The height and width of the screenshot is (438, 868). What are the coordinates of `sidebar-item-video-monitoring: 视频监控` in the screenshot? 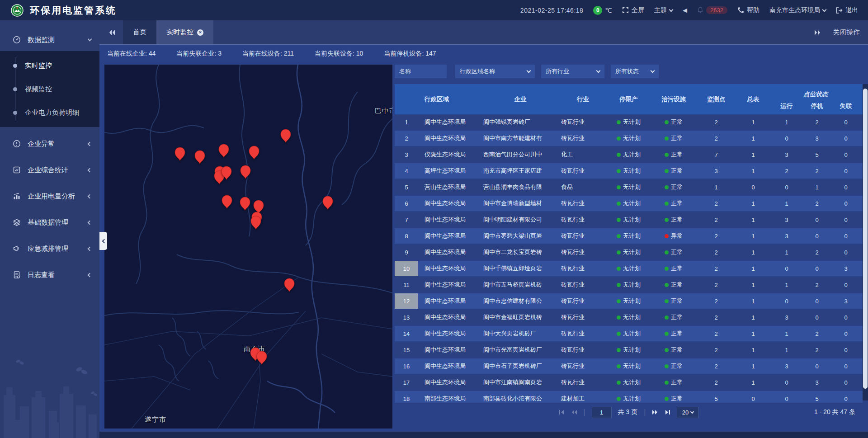 It's located at (50, 89).